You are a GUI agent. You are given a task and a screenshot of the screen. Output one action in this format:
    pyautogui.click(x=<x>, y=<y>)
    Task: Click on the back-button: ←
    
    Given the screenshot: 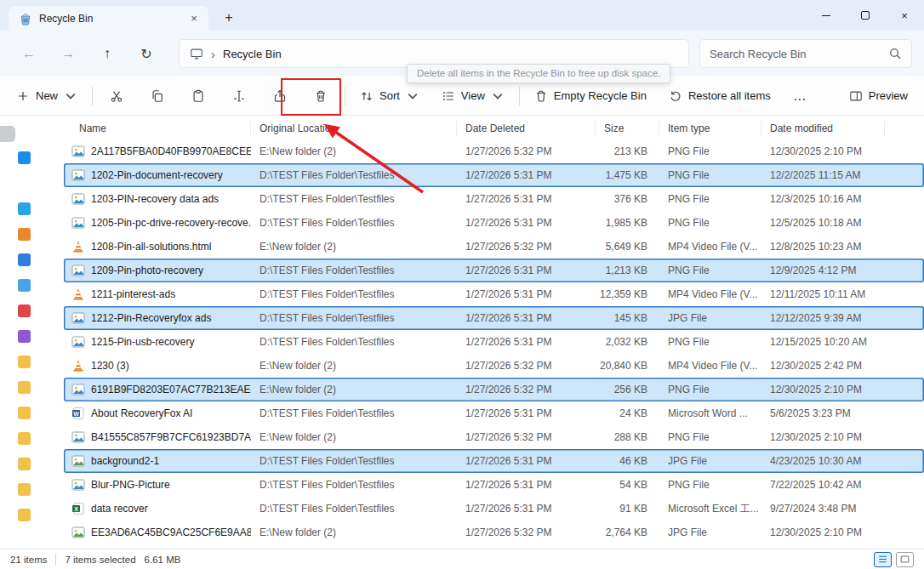 What is the action you would take?
    pyautogui.click(x=29, y=54)
    